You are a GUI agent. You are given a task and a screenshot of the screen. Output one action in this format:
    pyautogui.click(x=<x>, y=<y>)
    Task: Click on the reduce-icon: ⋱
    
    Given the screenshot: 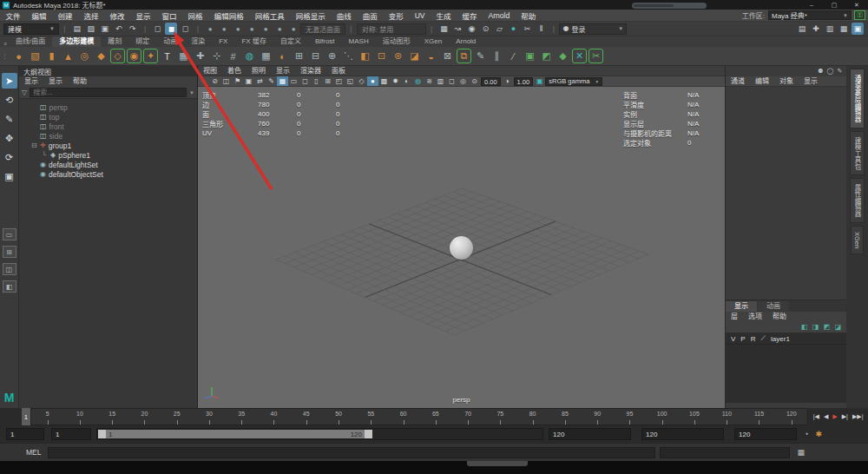 What is the action you would take?
    pyautogui.click(x=349, y=56)
    